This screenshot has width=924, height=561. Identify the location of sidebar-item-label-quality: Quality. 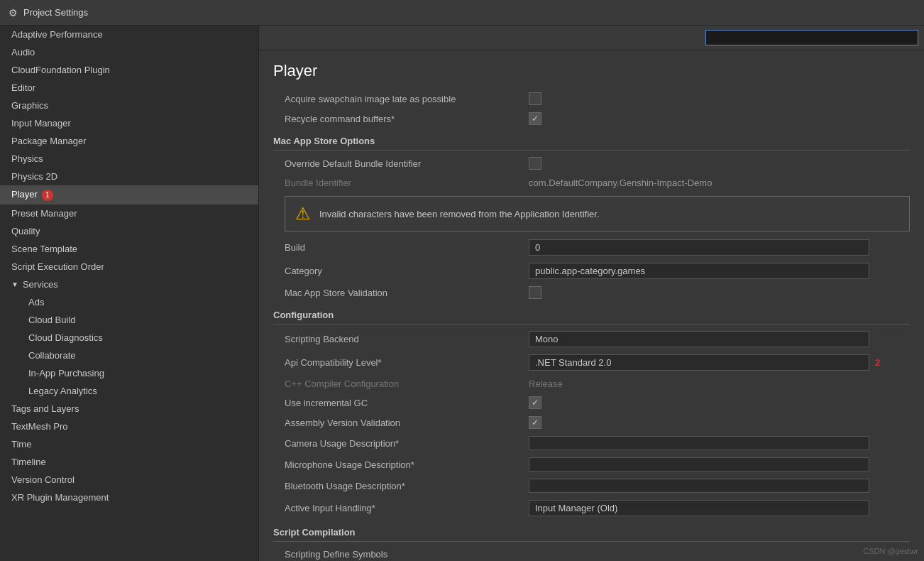
(26, 232).